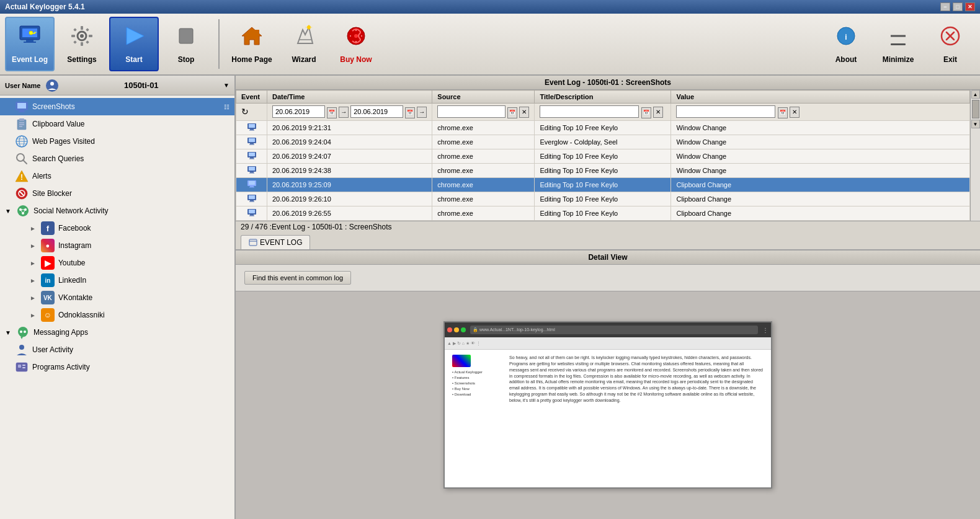 This screenshot has width=980, height=519. What do you see at coordinates (82, 44) in the screenshot?
I see `settings-button: Settings` at bounding box center [82, 44].